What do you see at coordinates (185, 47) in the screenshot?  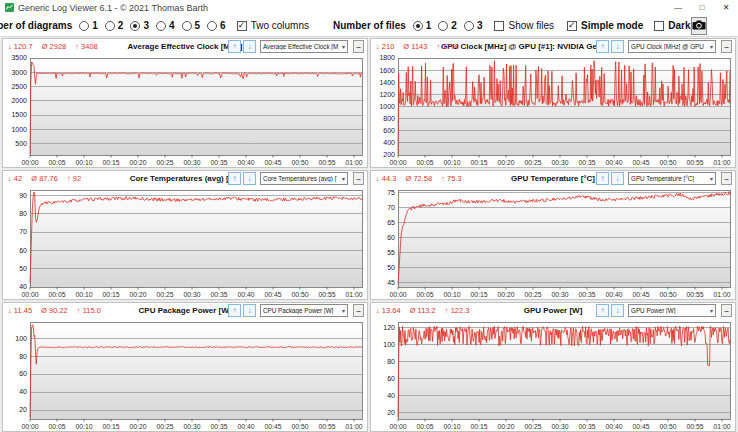 I see `chart-header: ↓ 120.7 Ø 2928 ↑ 3408 Average Effective …` at bounding box center [185, 47].